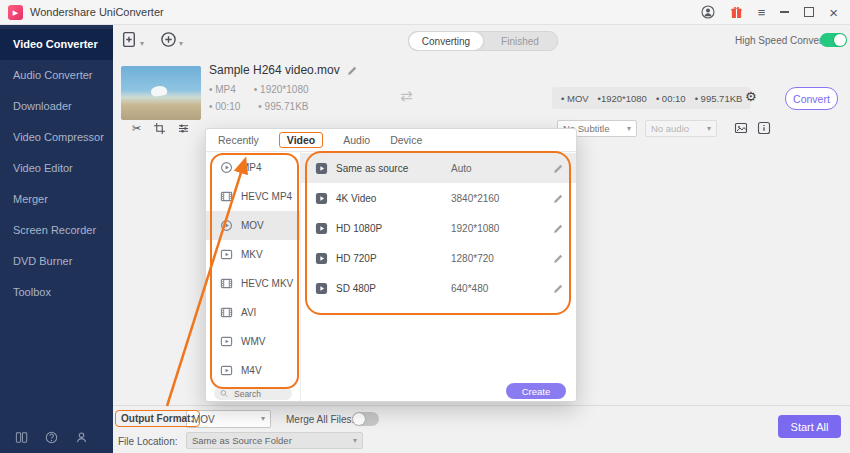  Describe the element at coordinates (56, 106) in the screenshot. I see `sidebar-item-downloader: Downloader` at that location.